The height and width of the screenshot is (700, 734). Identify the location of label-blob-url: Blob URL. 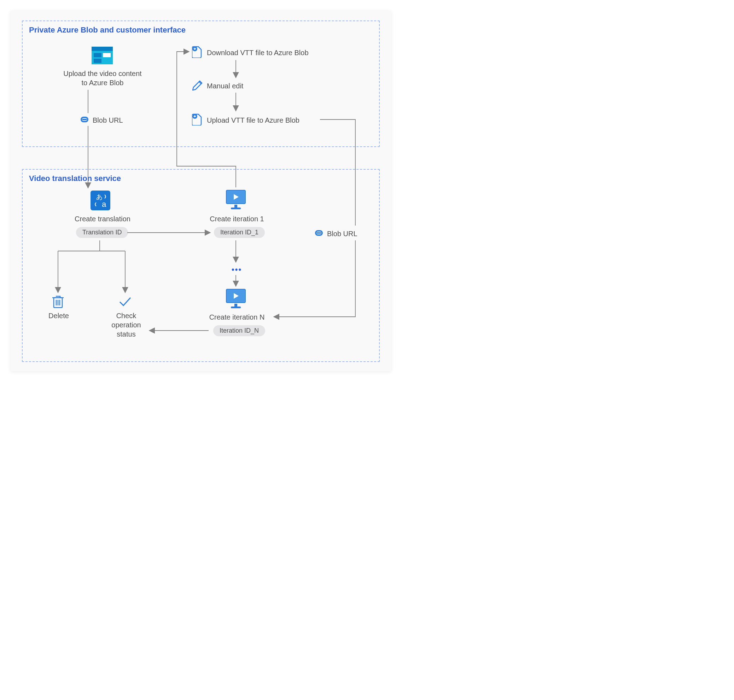
(114, 120).